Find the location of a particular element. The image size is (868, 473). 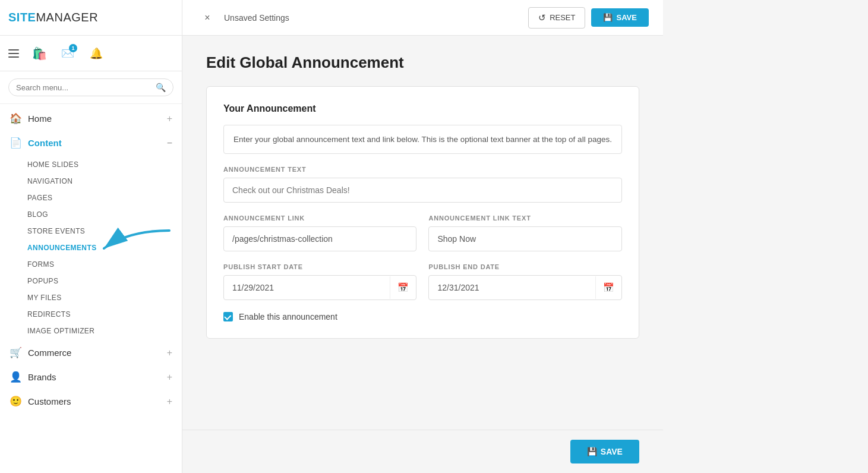

search-icon: 🔍 is located at coordinates (160, 87).